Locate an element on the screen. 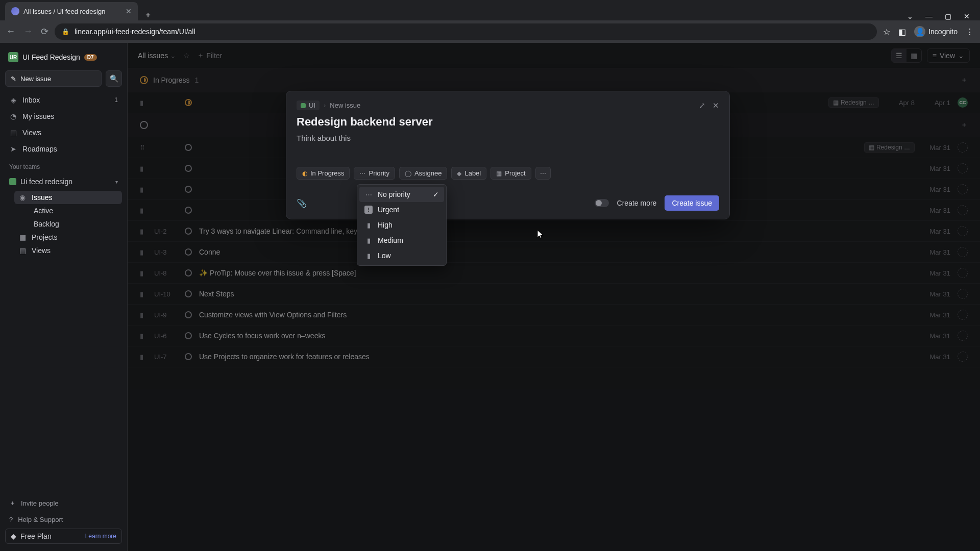  help-support: ? Help & Support is located at coordinates (63, 519).